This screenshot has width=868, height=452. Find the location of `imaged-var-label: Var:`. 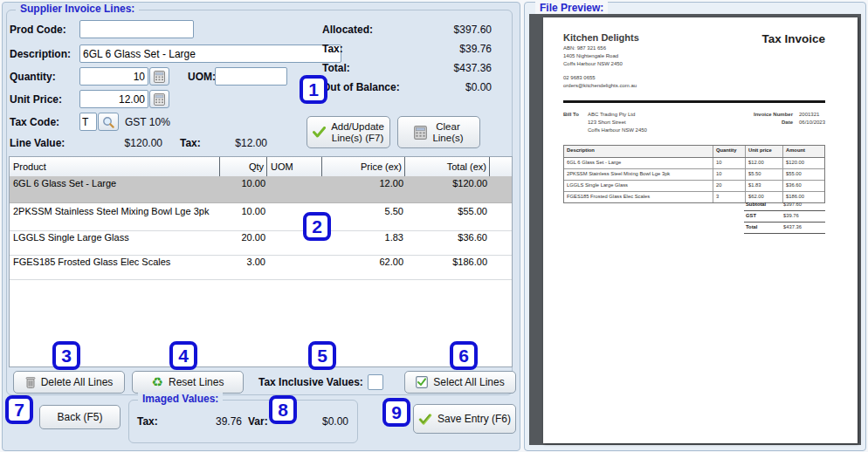

imaged-var-label: Var: is located at coordinates (258, 421).